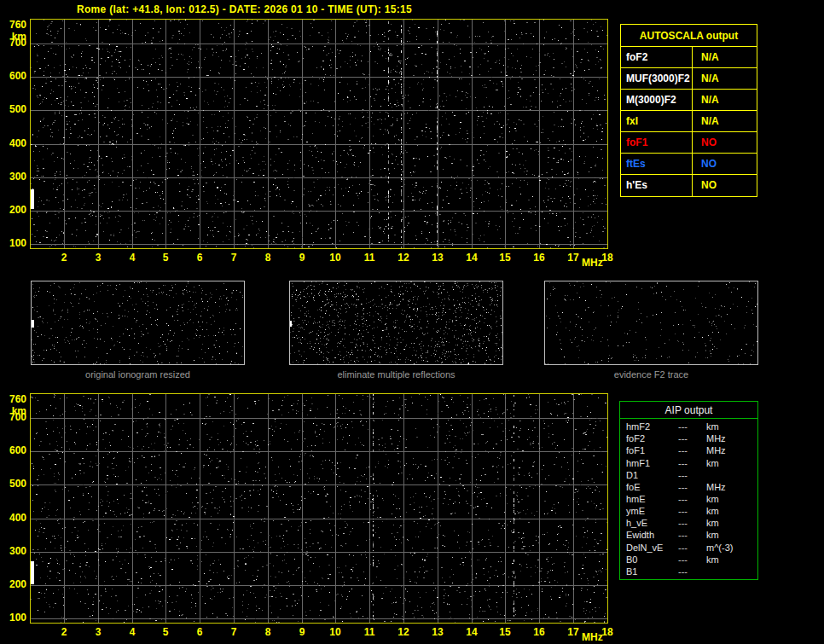  What do you see at coordinates (649, 523) in the screenshot?
I see `param-name: h_vE` at bounding box center [649, 523].